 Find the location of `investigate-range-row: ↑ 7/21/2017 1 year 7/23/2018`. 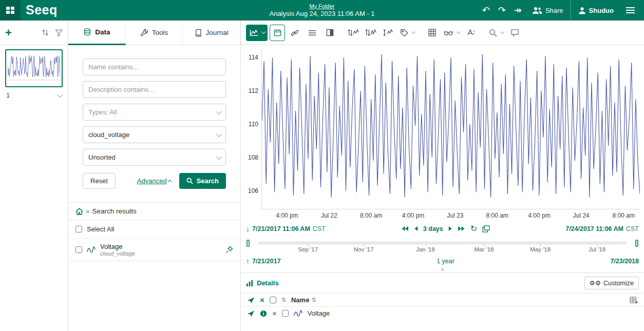

investigate-range-row: ↑ 7/21/2017 1 year 7/23/2018 is located at coordinates (443, 262).